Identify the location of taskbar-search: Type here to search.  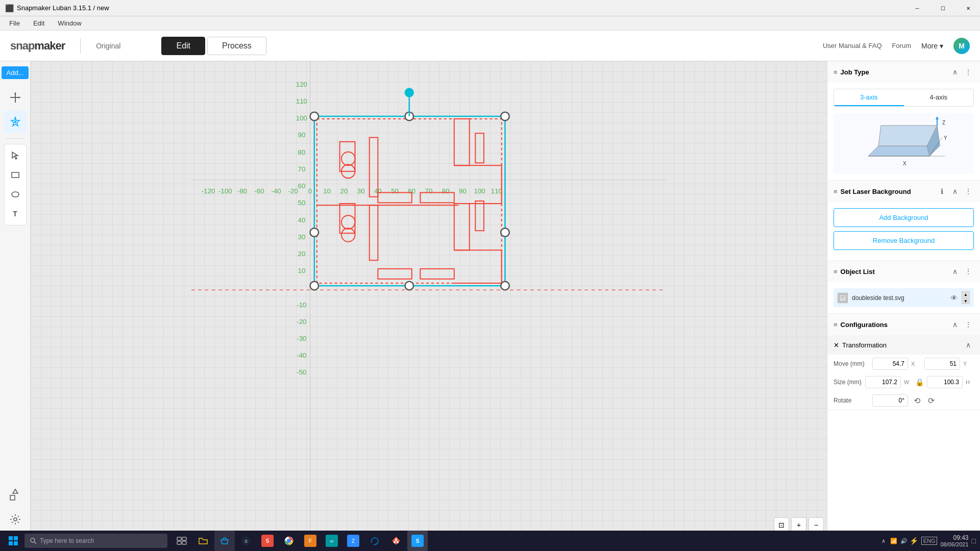
(96, 541).